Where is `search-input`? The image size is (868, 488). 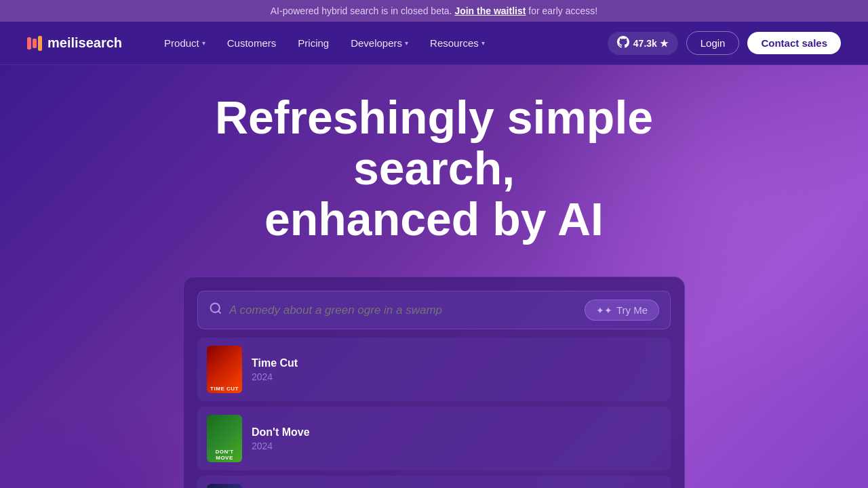 search-input is located at coordinates (403, 310).